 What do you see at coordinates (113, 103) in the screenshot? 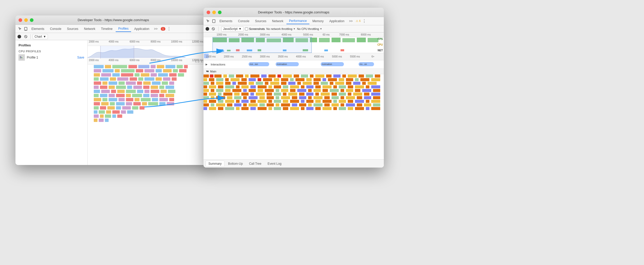
I see `left-content: Profiles CPU PROFILES Profile 1 Save` at bounding box center [113, 103].